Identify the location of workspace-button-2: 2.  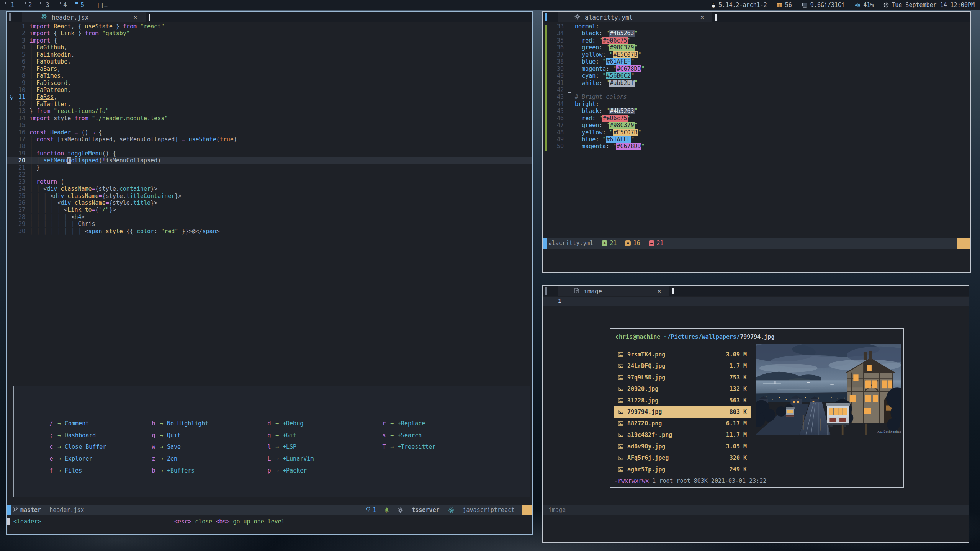
(28, 5).